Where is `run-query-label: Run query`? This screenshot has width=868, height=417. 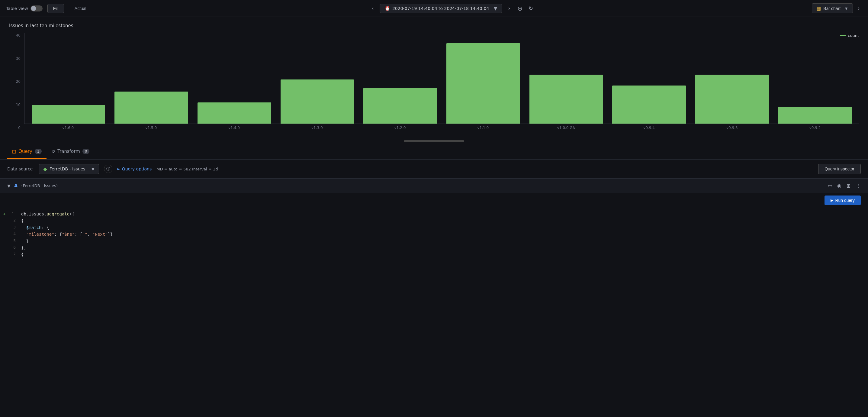
run-query-label: Run query is located at coordinates (845, 200).